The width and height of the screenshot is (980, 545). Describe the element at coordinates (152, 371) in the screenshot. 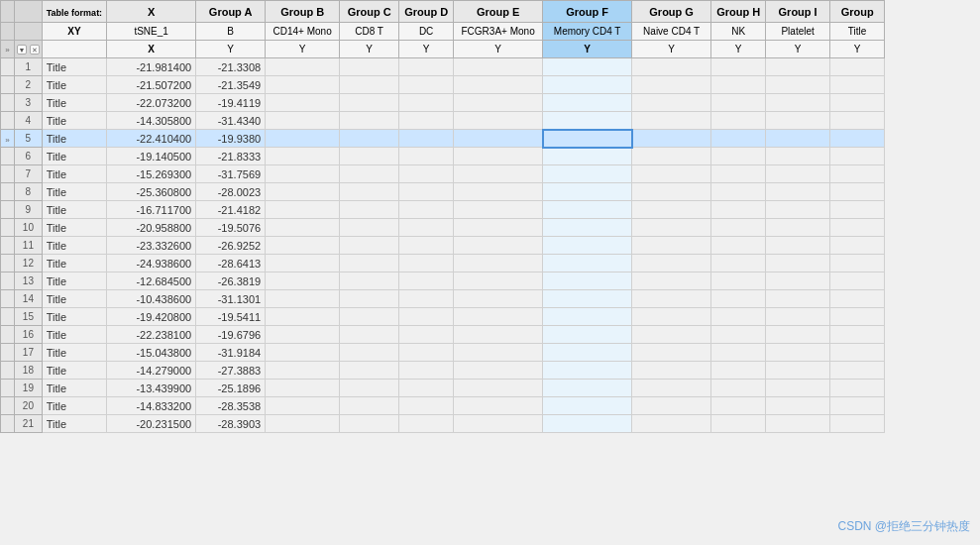

I see `cell-x: -14.279000` at that location.